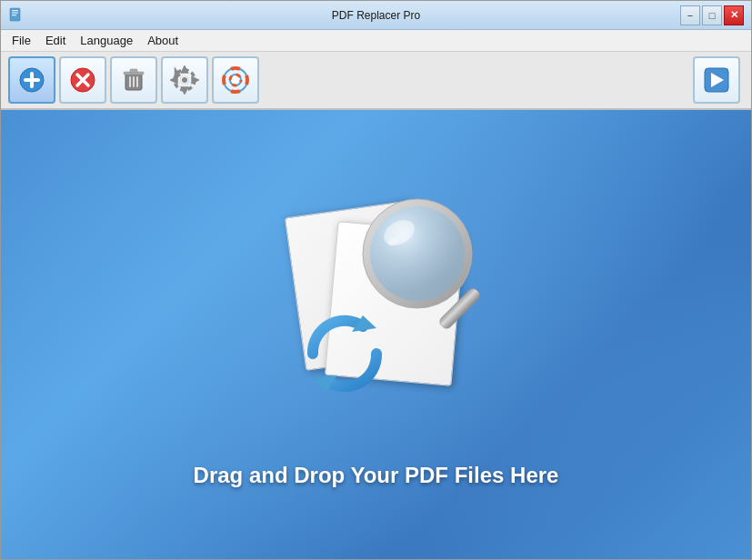 The height and width of the screenshot is (560, 752). I want to click on menu-about: About, so click(163, 41).